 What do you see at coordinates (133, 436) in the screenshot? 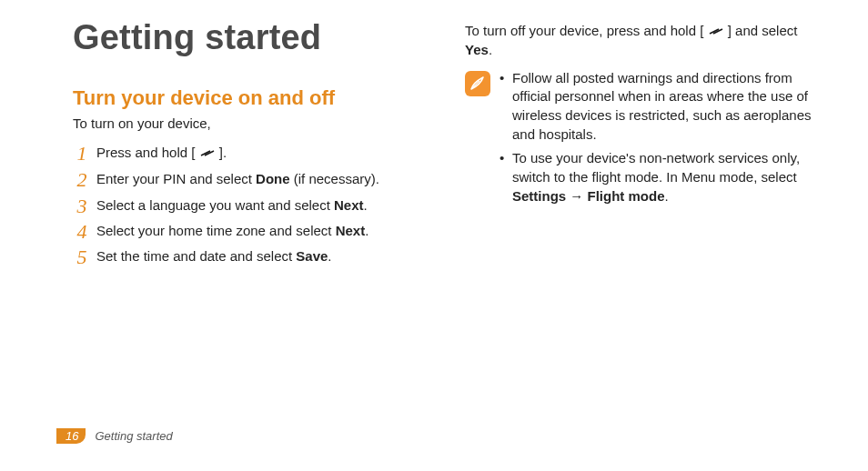
I see `footer-chapter-label: Getting started` at bounding box center [133, 436].